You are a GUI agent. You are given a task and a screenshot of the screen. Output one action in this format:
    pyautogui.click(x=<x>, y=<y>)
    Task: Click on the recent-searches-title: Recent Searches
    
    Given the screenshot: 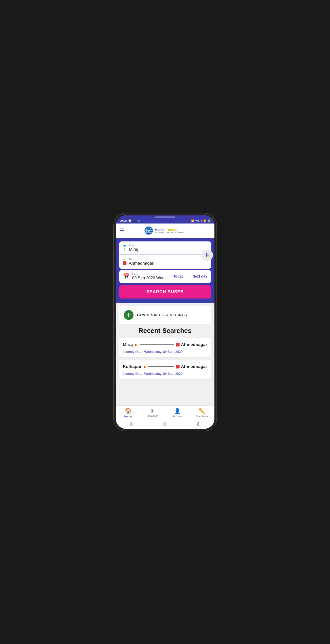 What is the action you would take?
    pyautogui.click(x=165, y=331)
    